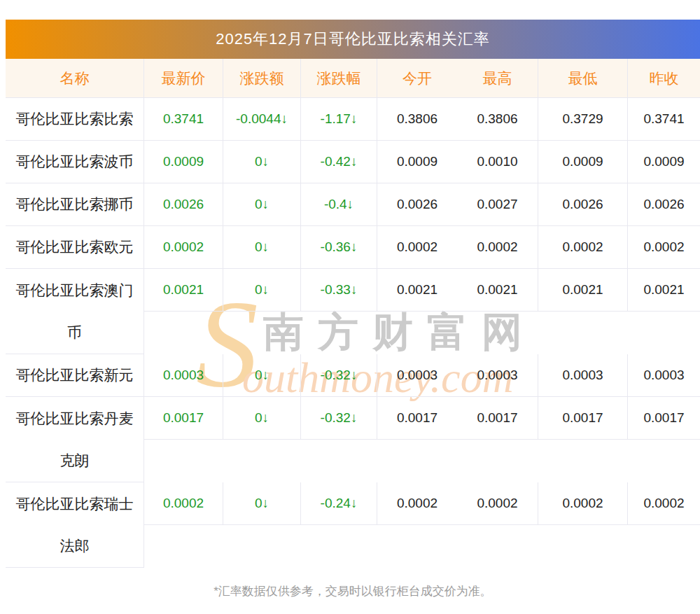 This screenshot has height=614, width=700. I want to click on currency-pair-name-line: 哥伦比亚比索澳门, so click(74, 291).